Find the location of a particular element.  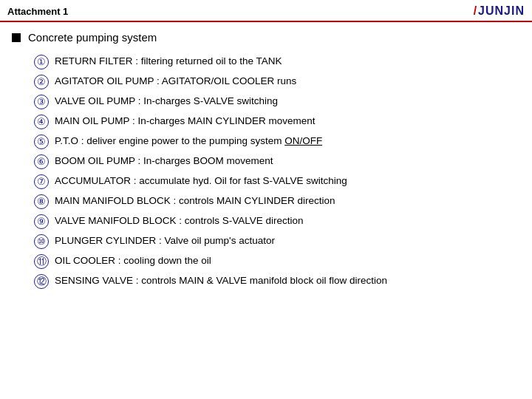

item-text-8: MAIN MANIFOLD BLOCK : controls MAIN CYLI… is located at coordinates (195, 201).